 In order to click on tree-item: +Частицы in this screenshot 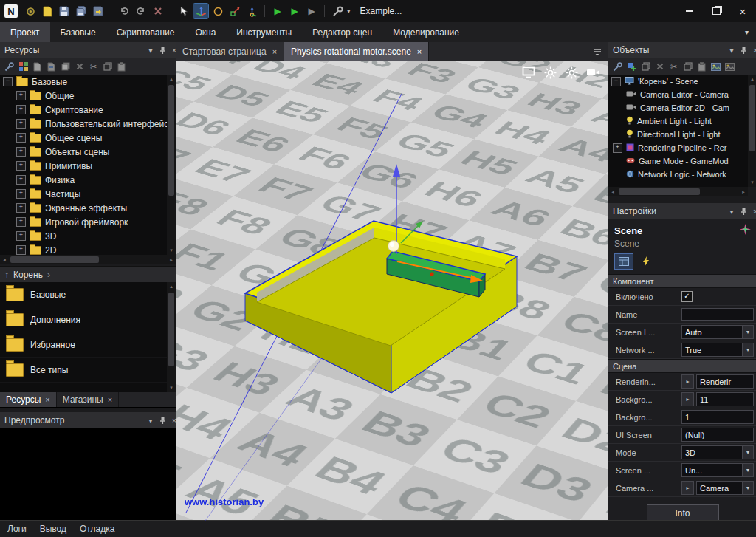, I will do `click(83, 194)`.